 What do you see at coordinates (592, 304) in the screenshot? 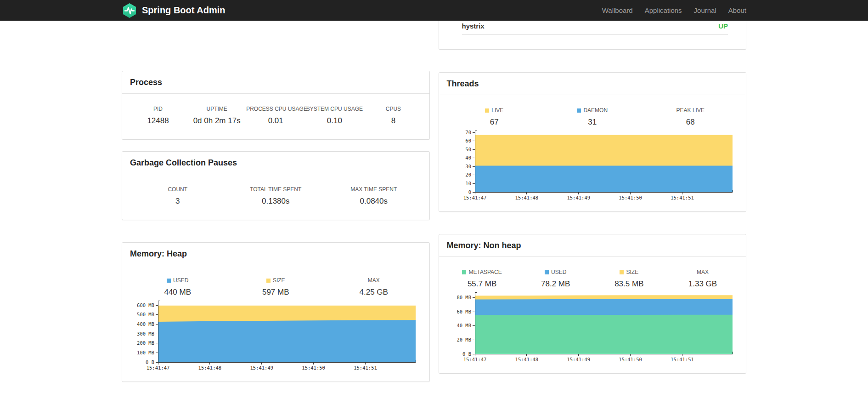
I see `memory-nonheap-card: Memory: Non heap METASPACE 55.7 MB USED …` at bounding box center [592, 304].